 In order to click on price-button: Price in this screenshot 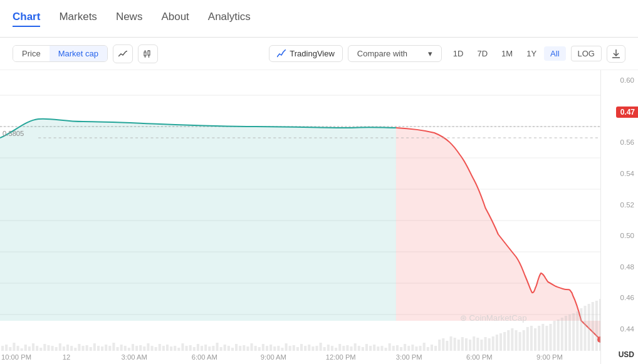, I will do `click(31, 54)`.